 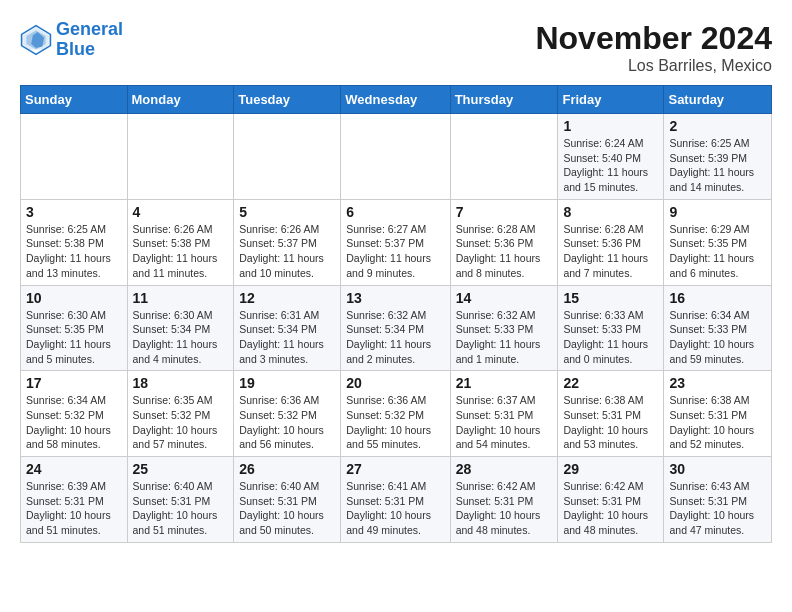 I want to click on day-number: 13, so click(x=395, y=298).